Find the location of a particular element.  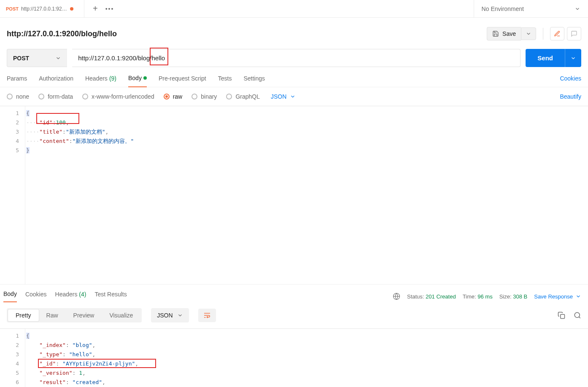

save-icon is located at coordinates (496, 34).